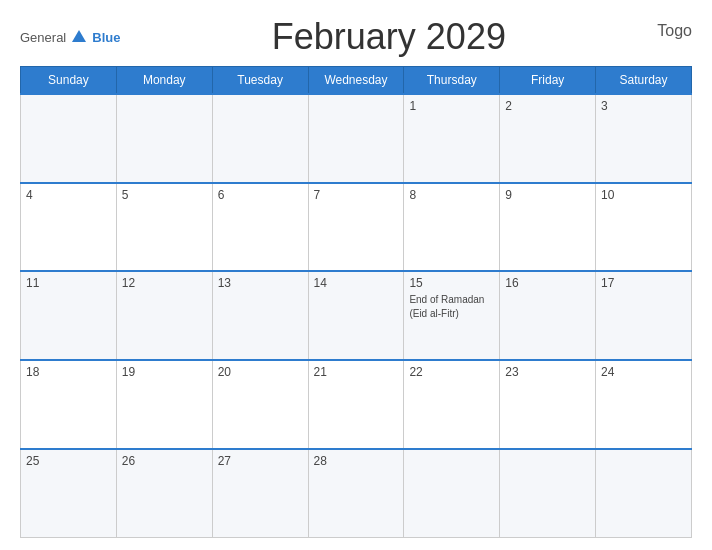 This screenshot has height=550, width=712. I want to click on calendar-cell: 23, so click(548, 404).